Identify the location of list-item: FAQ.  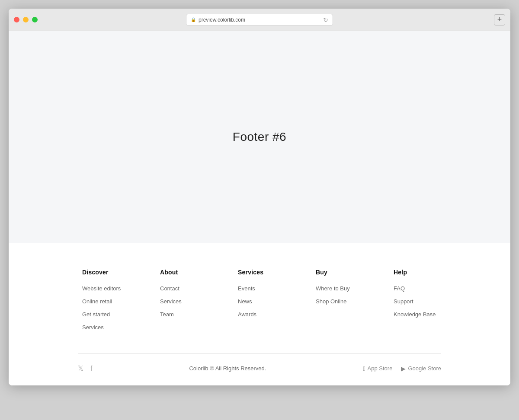
(415, 288).